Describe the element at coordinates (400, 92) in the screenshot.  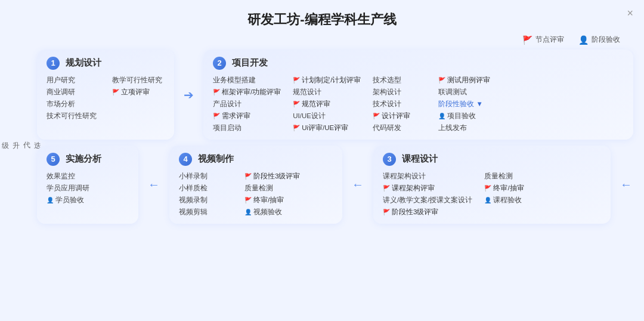
I see `item: 架构设计` at that location.